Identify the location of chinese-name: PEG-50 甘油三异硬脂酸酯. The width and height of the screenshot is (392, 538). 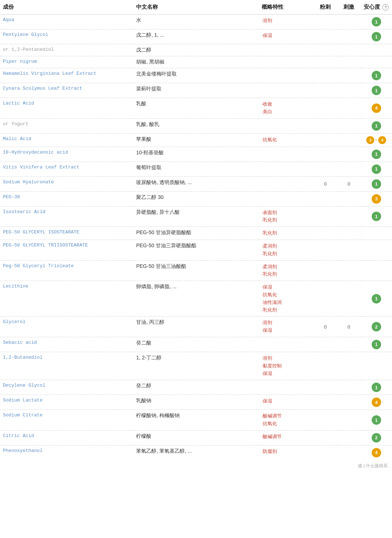
(196, 250).